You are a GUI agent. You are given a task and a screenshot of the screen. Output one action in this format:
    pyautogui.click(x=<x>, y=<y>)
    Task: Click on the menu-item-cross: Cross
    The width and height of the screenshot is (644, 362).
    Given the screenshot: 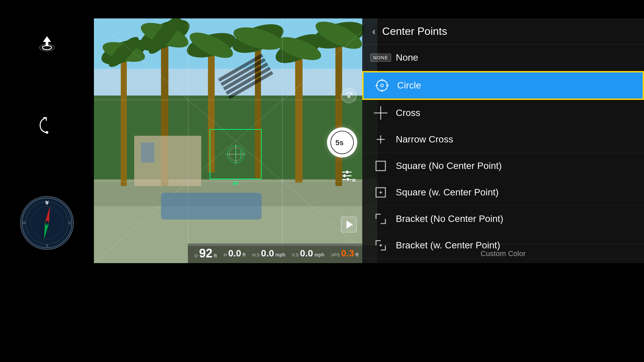 What is the action you would take?
    pyautogui.click(x=503, y=113)
    